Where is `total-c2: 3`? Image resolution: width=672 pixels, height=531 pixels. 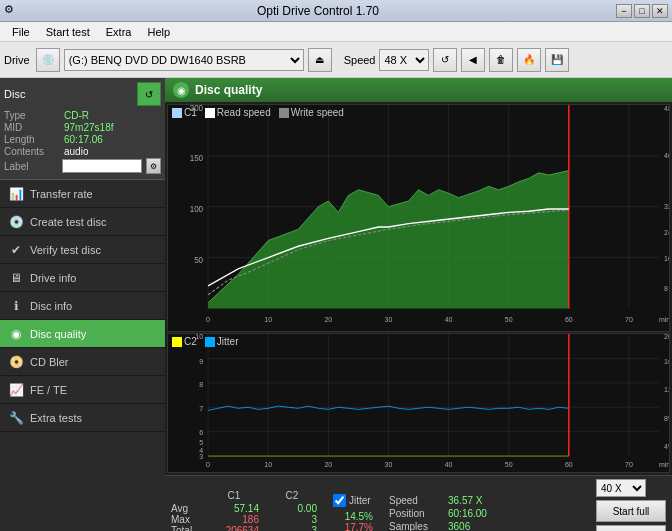
total-c2: 3 is located at coordinates (292, 528).